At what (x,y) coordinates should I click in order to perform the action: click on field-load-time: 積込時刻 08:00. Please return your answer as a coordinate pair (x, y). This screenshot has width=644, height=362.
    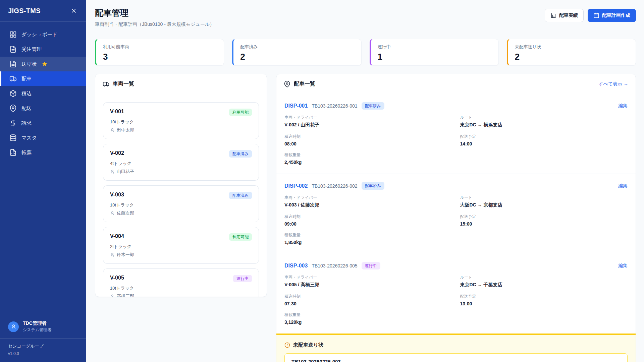
    Looking at the image, I should click on (368, 140).